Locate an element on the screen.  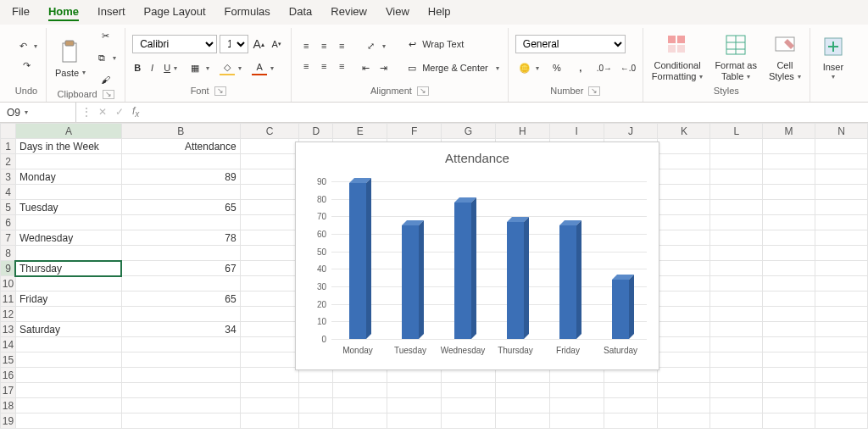
font-size-select: 11 is located at coordinates (234, 44).